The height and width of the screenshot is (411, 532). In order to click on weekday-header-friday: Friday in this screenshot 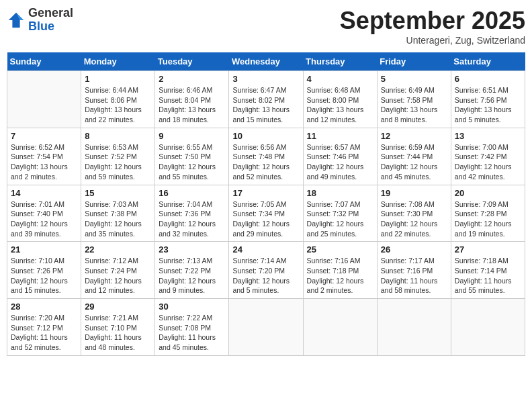, I will do `click(414, 62)`.